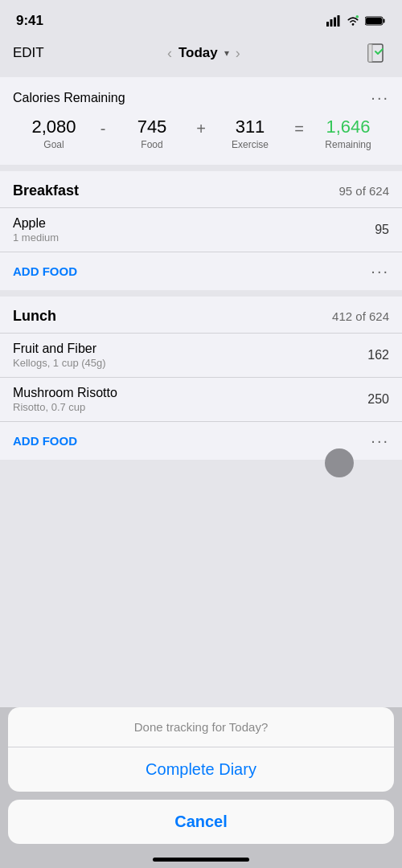 This screenshot has width=402, height=868. What do you see at coordinates (201, 821) in the screenshot?
I see `cancel-button: Cancel` at bounding box center [201, 821].